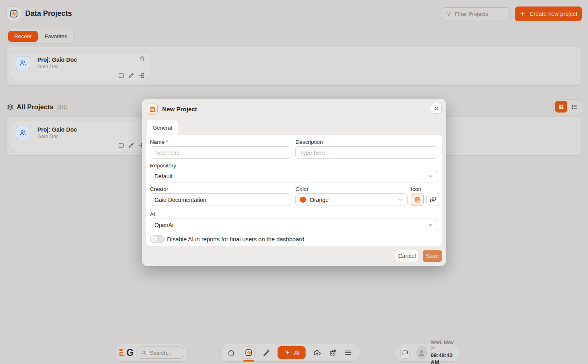 This screenshot has width=588, height=364. I want to click on calendar-icon, so click(152, 109).